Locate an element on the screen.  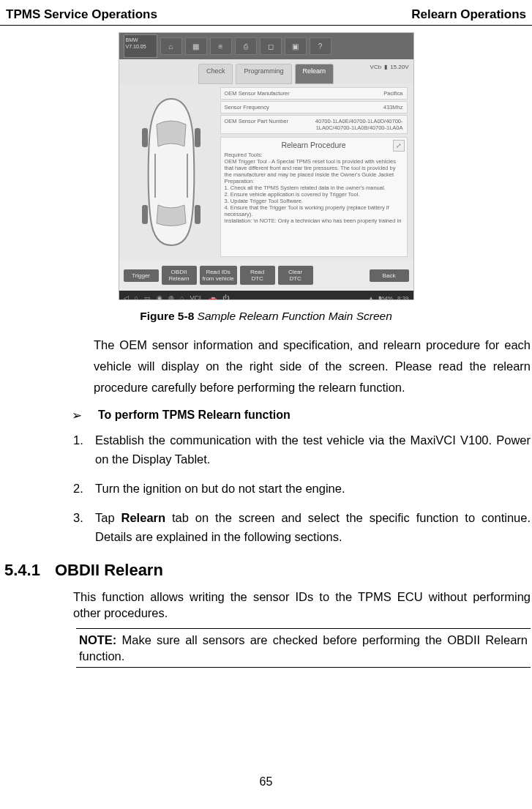
header-right: Relearn Operations is located at coordinates (468, 15).